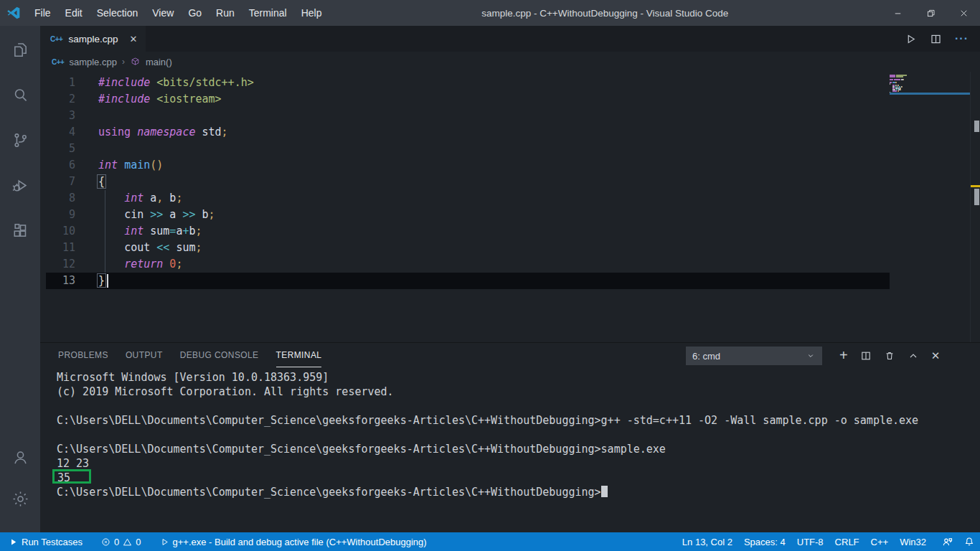 This screenshot has height=551, width=980. What do you see at coordinates (510, 62) in the screenshot?
I see `breadcrumb: C++ sample.cpp › main()` at bounding box center [510, 62].